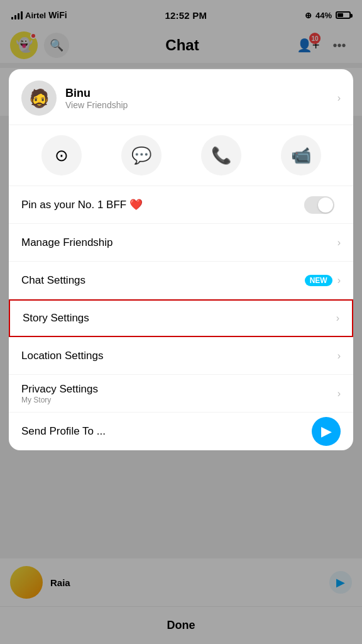 The image size is (362, 644). Describe the element at coordinates (180, 243) in the screenshot. I see `manage-friendship-label: Manage Friendship` at that location.